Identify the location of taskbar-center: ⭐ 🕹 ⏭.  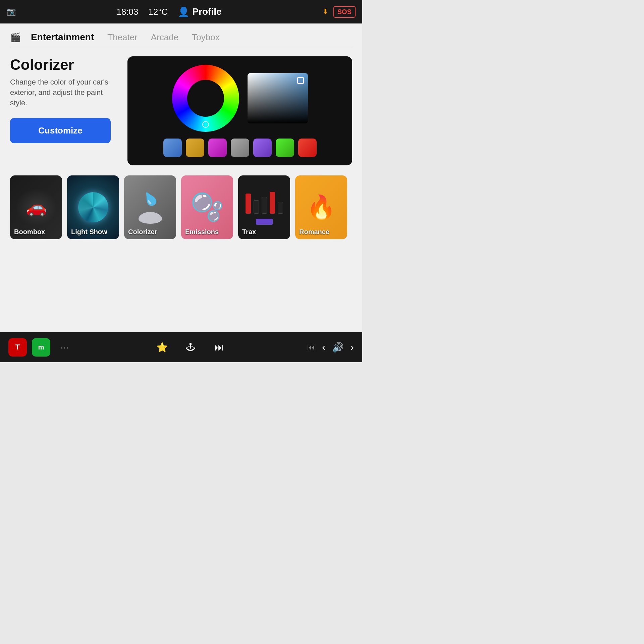
(191, 347).